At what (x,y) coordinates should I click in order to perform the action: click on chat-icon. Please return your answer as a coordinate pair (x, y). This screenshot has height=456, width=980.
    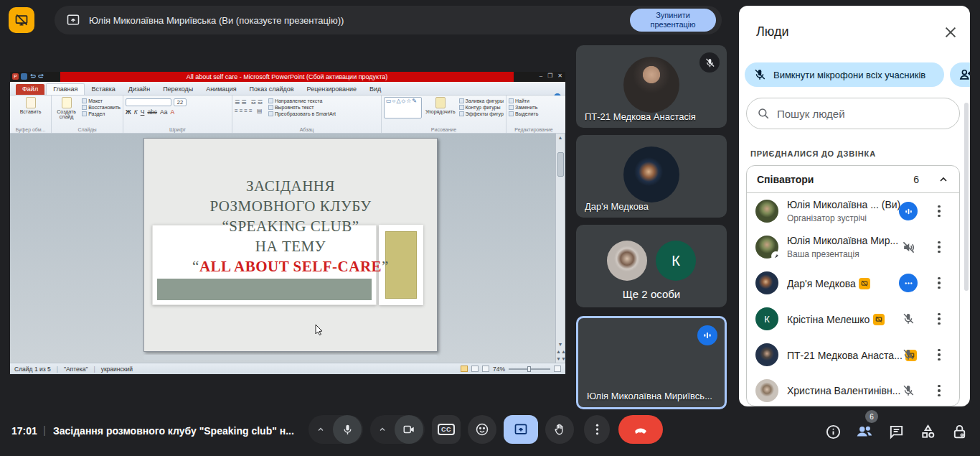
    Looking at the image, I should click on (897, 432).